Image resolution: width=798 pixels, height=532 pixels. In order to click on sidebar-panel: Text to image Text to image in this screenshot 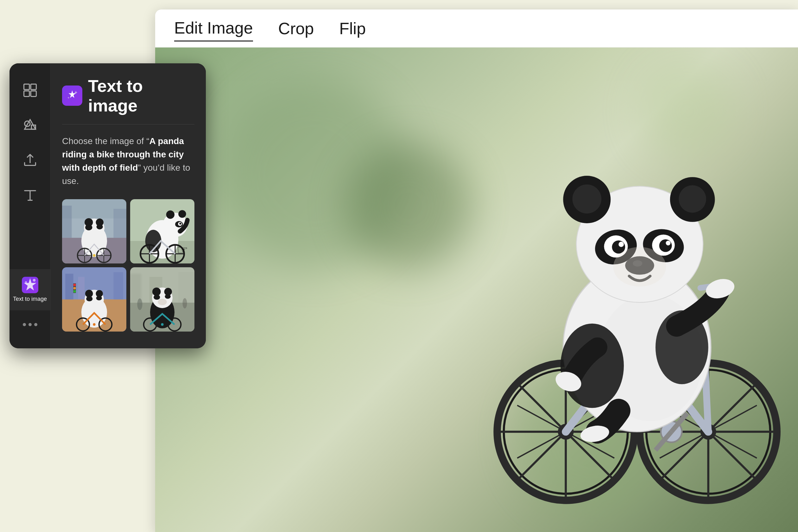, I will do `click(108, 206)`.